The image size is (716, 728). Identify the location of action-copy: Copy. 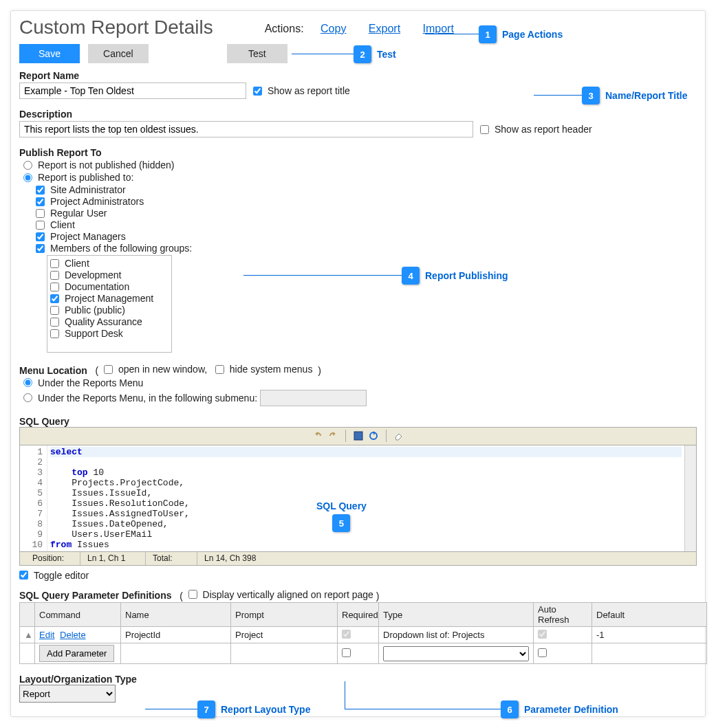
(333, 29).